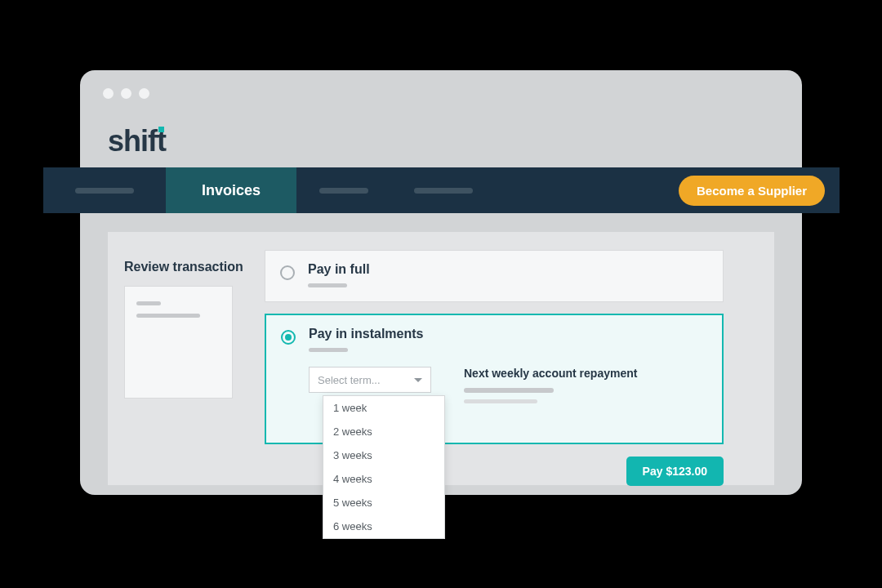  I want to click on nav-item-invoices: Invoices, so click(231, 190).